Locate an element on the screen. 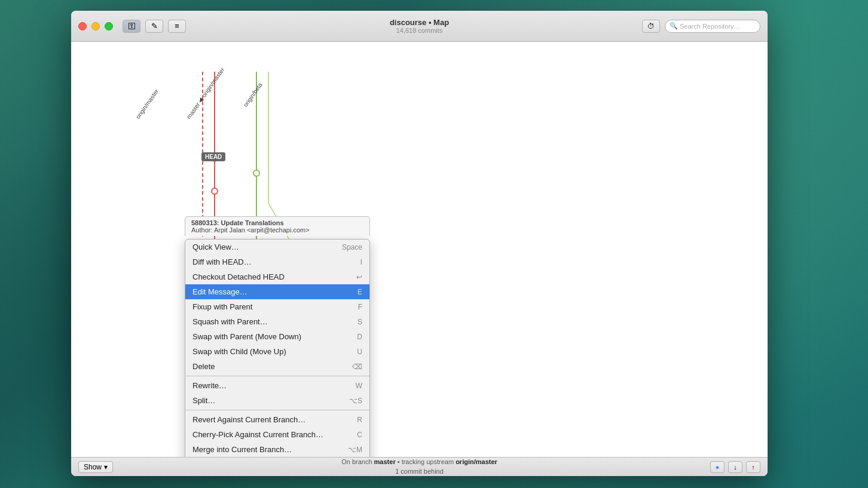  status-text: On branch master • tracking upstream ori… is located at coordinates (420, 467).